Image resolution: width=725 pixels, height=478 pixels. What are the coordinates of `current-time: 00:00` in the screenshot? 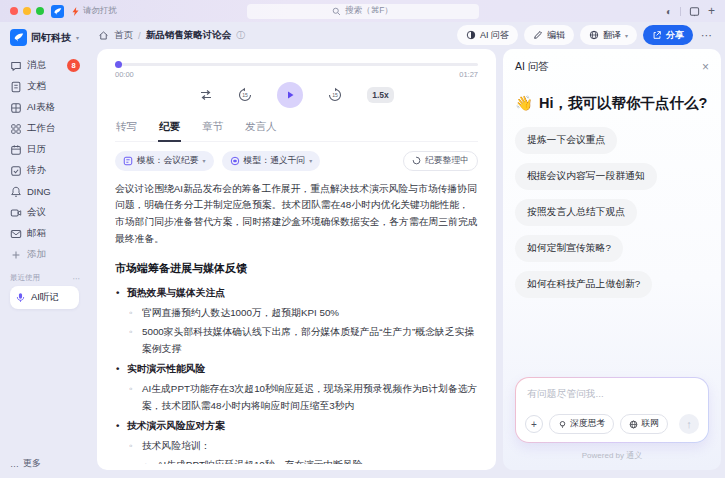 It's located at (124, 74).